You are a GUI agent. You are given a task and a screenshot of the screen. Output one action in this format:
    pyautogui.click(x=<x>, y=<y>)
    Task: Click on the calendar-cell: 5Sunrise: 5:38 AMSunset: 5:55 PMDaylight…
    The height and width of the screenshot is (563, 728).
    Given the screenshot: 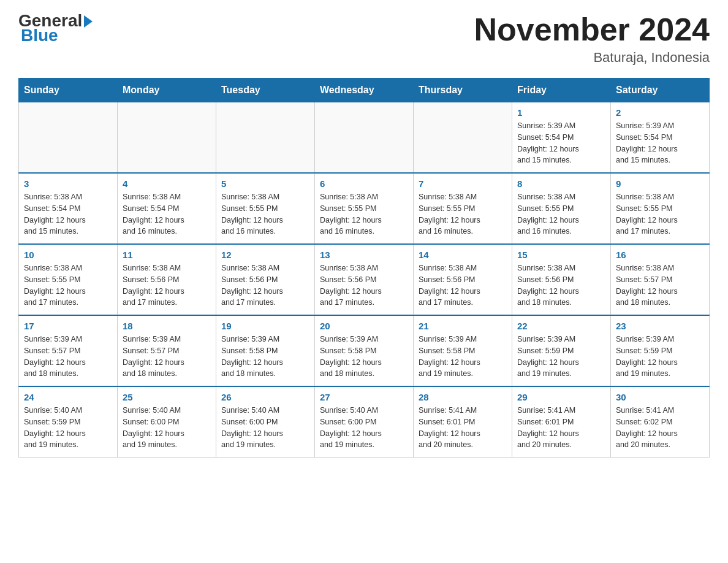 What is the action you would take?
    pyautogui.click(x=266, y=209)
    